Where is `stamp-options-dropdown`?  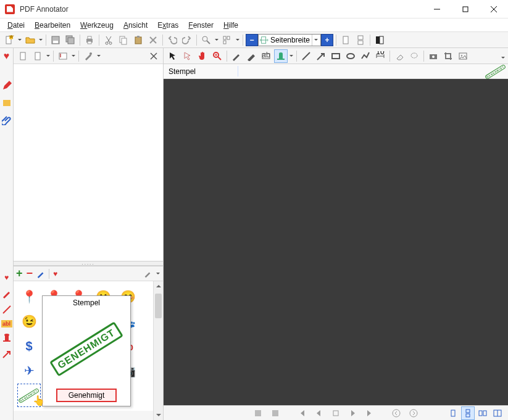 stamp-options-dropdown is located at coordinates (158, 274).